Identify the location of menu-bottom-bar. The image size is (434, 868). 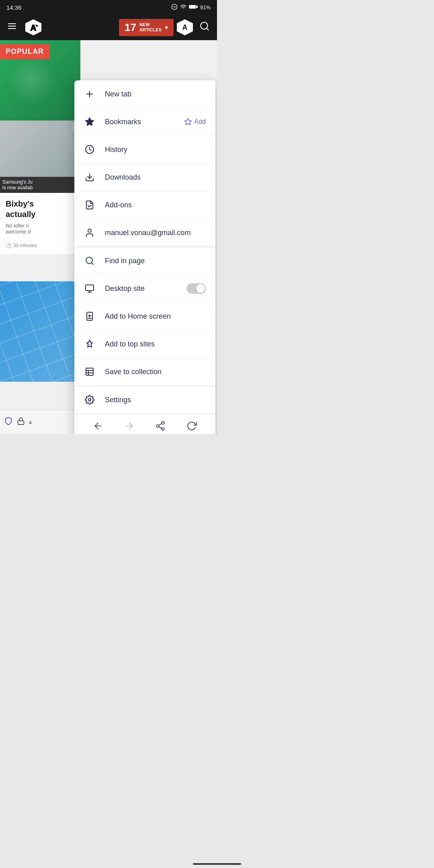
(145, 424).